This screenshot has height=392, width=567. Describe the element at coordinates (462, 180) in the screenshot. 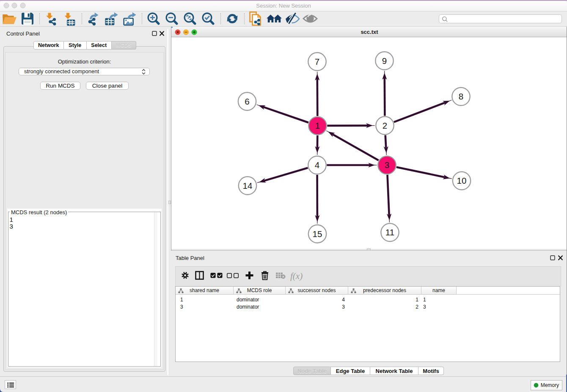

I see `svg-text: 10` at that location.